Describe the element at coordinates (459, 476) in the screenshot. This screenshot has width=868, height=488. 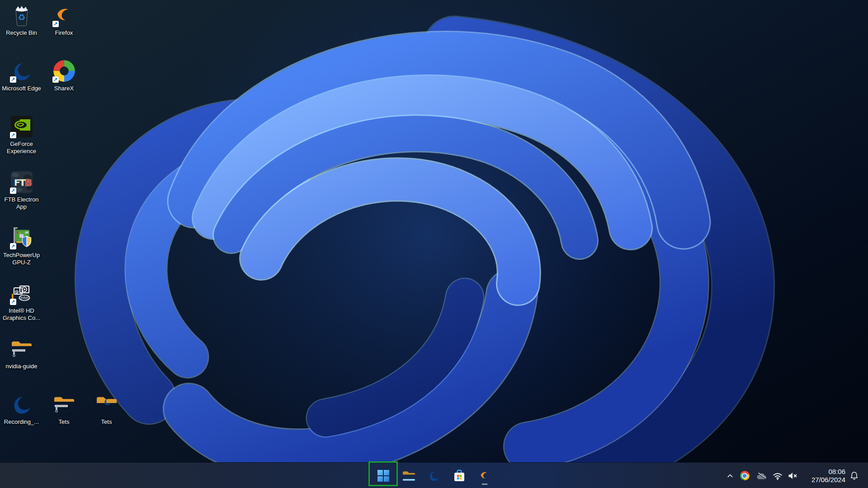
I see `microsoft-store-icon` at that location.